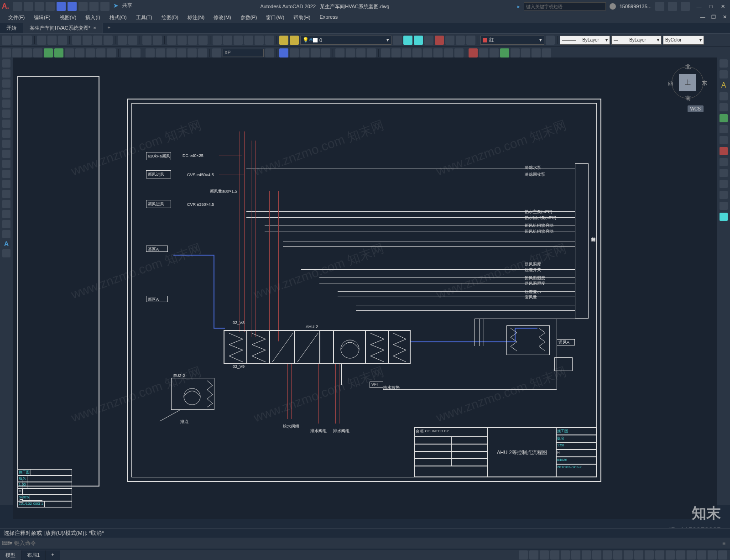 This screenshot has width=730, height=560. What do you see at coordinates (691, 555) in the screenshot?
I see `hardware-accel-icon` at bounding box center [691, 555].